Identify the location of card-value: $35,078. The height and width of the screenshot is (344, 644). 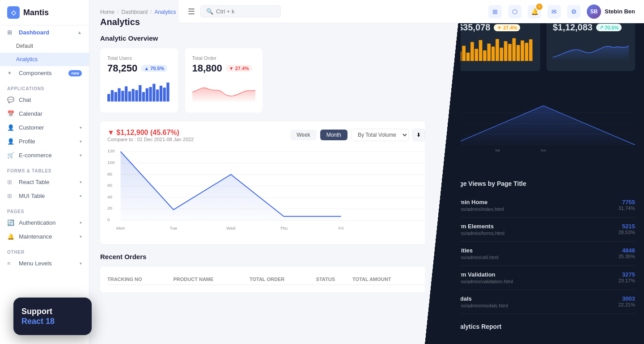
(474, 28).